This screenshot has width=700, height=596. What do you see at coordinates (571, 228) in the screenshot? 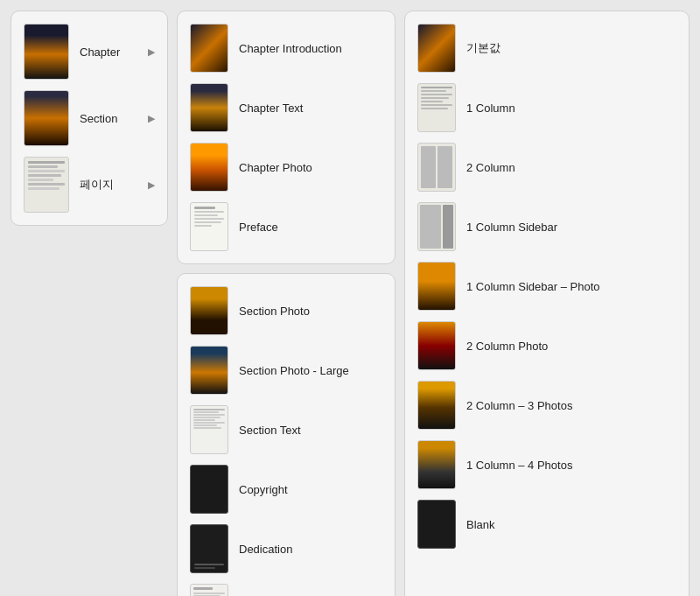
I see `1col-sidebar-label: 1 Column Sidebar` at bounding box center [571, 228].